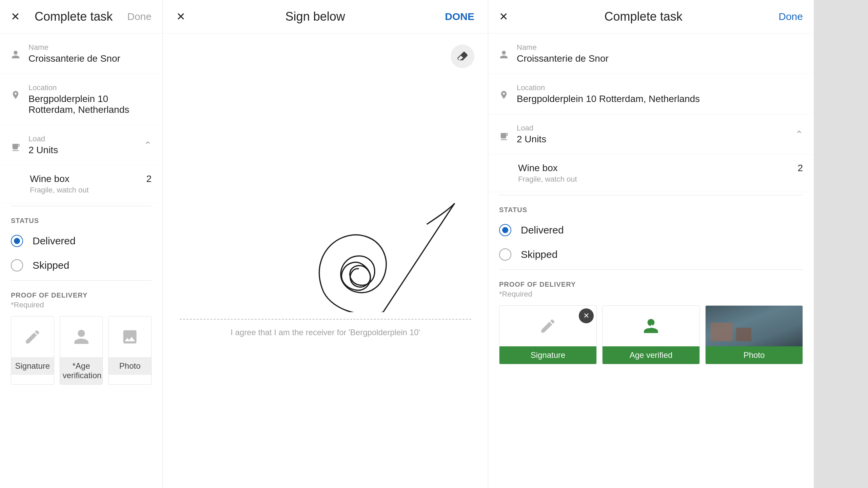  What do you see at coordinates (651, 323) in the screenshot?
I see `right-pod-section: PROOF OF DELIVERY *Required ✕ Signature` at bounding box center [651, 323].